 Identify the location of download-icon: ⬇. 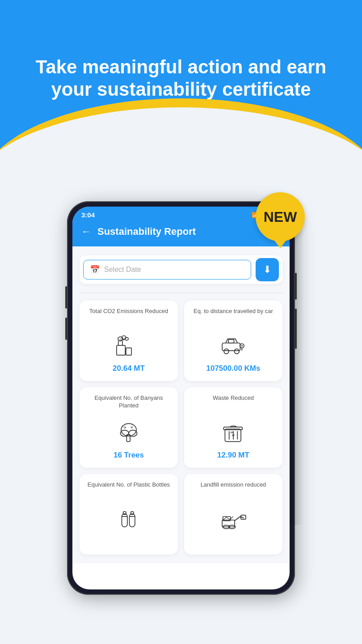
(267, 270).